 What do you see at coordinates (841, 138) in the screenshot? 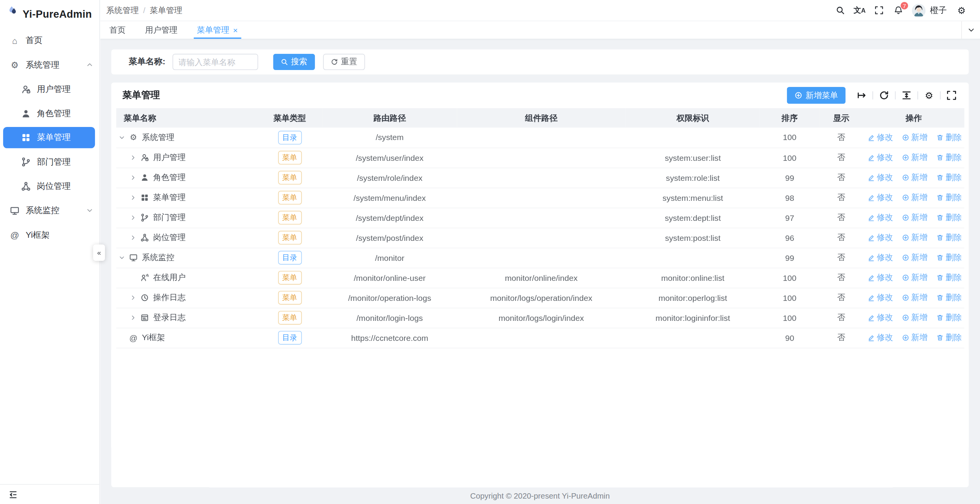
I see `visible-cell: 否` at bounding box center [841, 138].